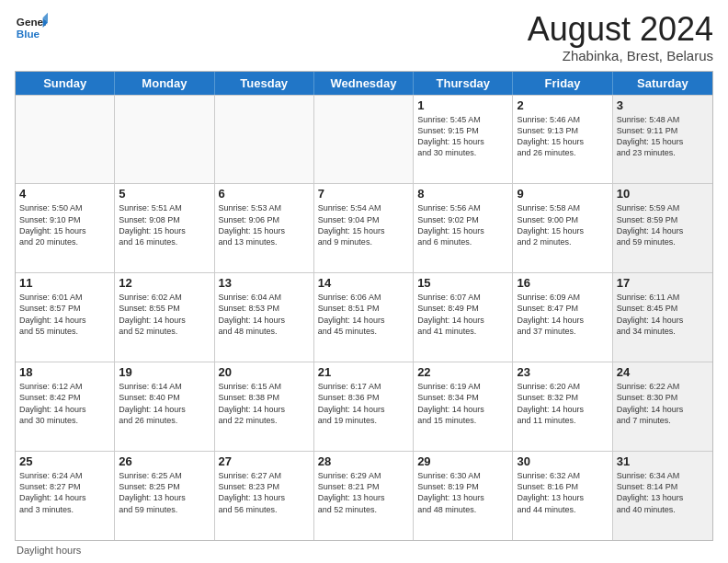 This screenshot has width=728, height=563. Describe the element at coordinates (563, 228) in the screenshot. I see `cal-cell-9: 9Sunrise: 5:58 AM Sunset: 9:00 PM Daylig…` at that location.